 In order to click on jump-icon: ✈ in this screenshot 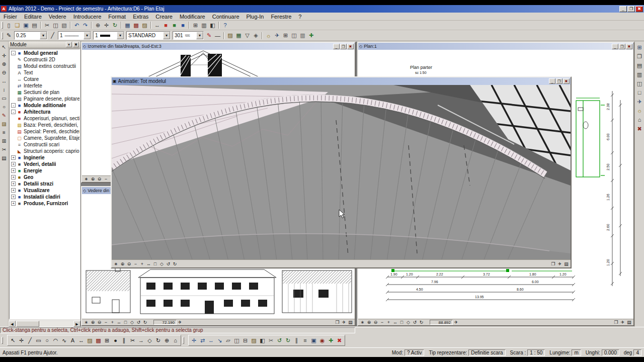, I will do `click(456, 322)`.